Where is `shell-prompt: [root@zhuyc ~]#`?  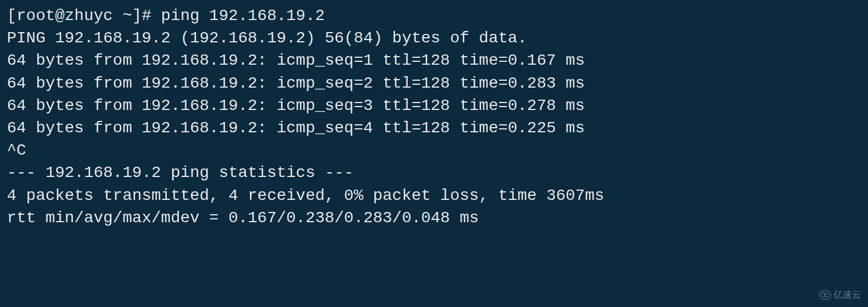
shell-prompt: [root@zhuyc ~]# is located at coordinates (84, 16).